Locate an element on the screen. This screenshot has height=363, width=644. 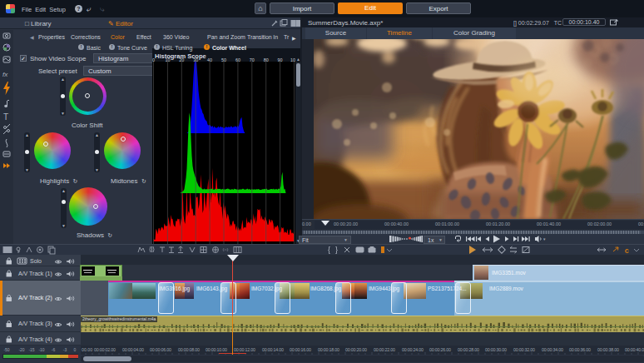
svg-text: -10 is located at coordinates (42, 350).